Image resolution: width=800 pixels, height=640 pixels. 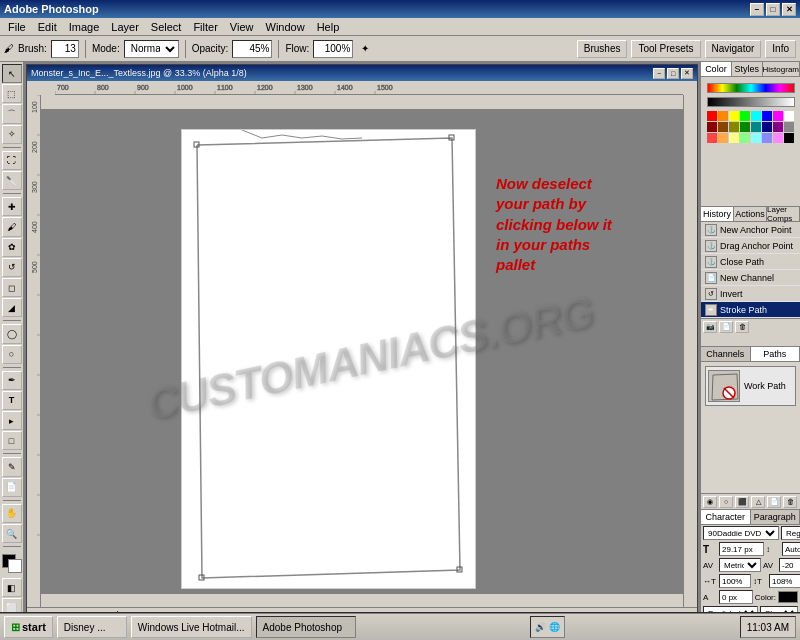 What do you see at coordinates (750, 230) in the screenshot?
I see `history-item-0: ⚓ New Anchor Point` at bounding box center [750, 230].